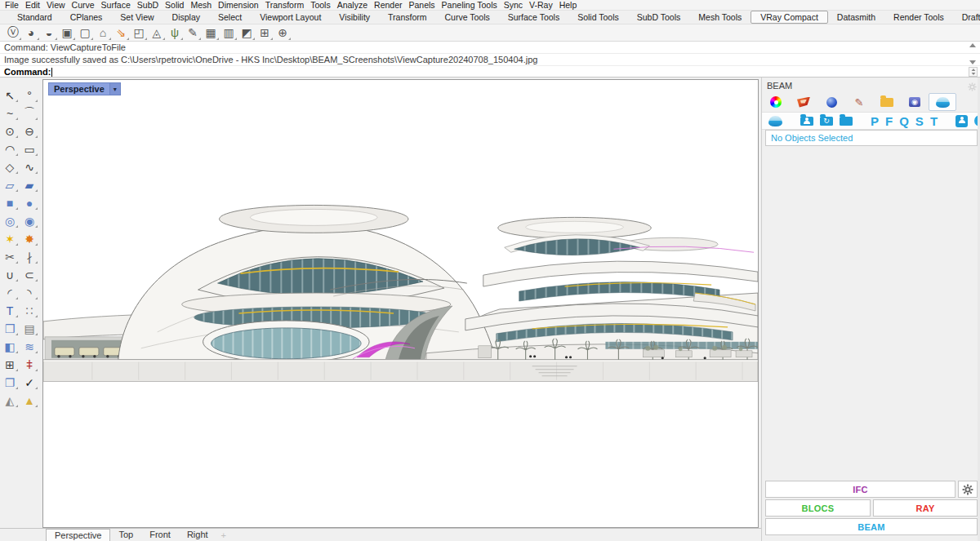 This screenshot has height=541, width=980. I want to click on toolbar-tab-select: Select, so click(230, 17).